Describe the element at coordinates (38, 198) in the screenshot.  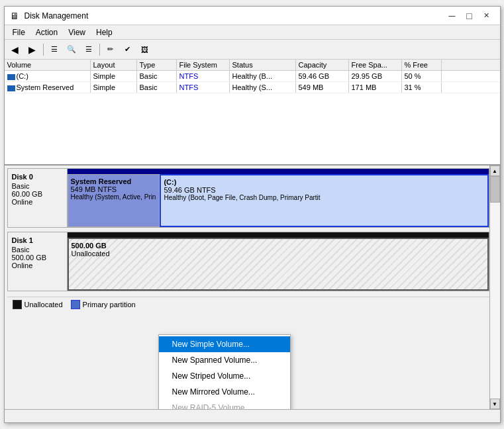
I see `disk-0-label: Disk 0 Basic 60.00 GB Online` at that location.